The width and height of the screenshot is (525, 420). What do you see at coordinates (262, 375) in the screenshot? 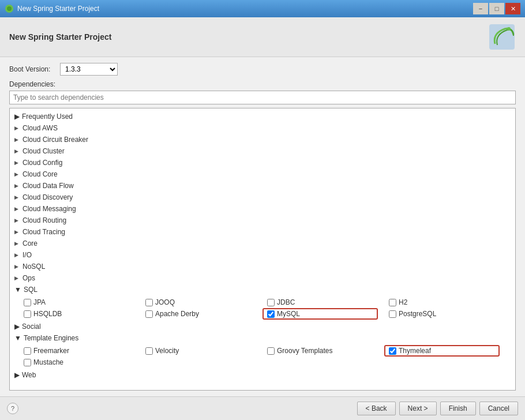
I see `web-section-header: ▶ Web` at bounding box center [262, 375].